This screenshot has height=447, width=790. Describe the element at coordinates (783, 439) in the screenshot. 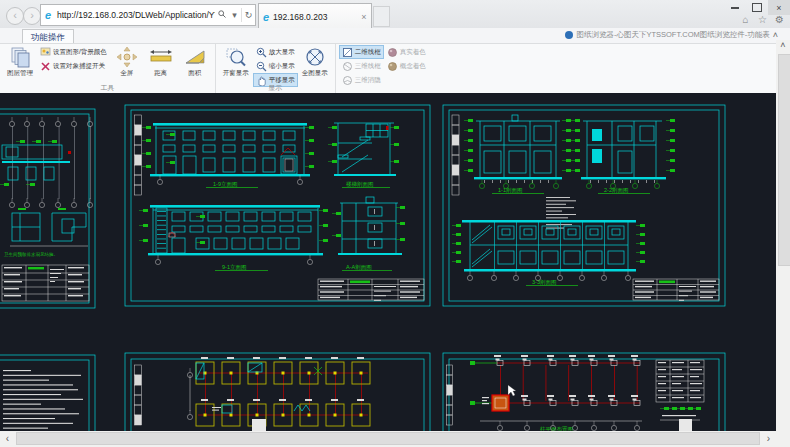

I see `scrollbar-corner` at that location.